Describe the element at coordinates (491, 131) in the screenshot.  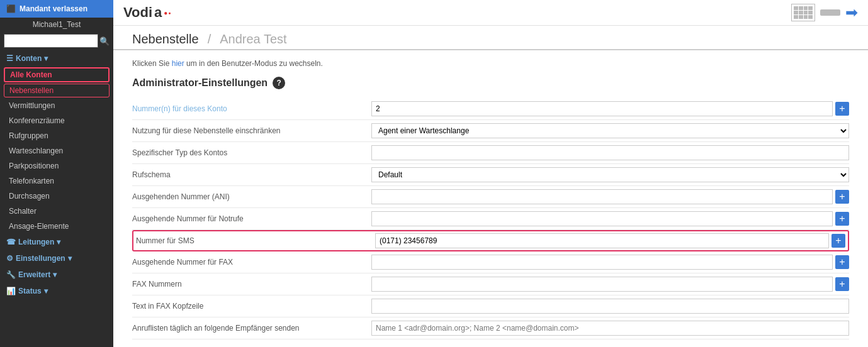
I see `form-row-nutzung: Nutzung für diese Nebenstelle einschränk…` at that location.